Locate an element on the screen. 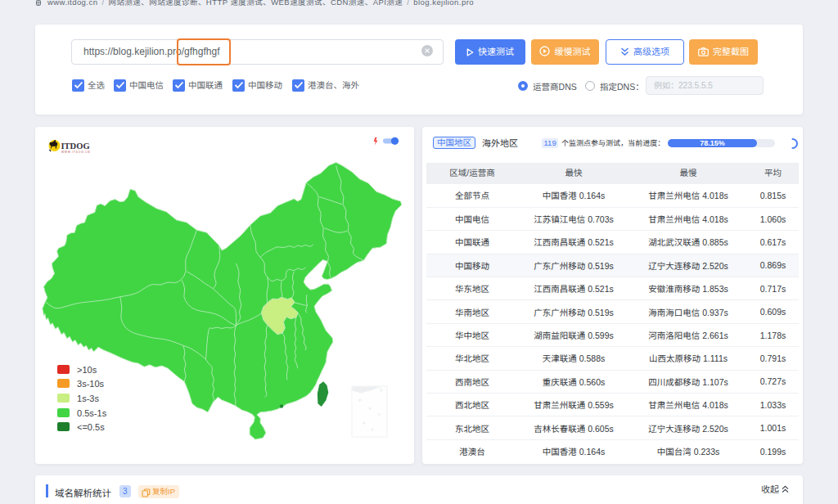 The width and height of the screenshot is (838, 504). svg-text: ITDOG is located at coordinates (75, 146).